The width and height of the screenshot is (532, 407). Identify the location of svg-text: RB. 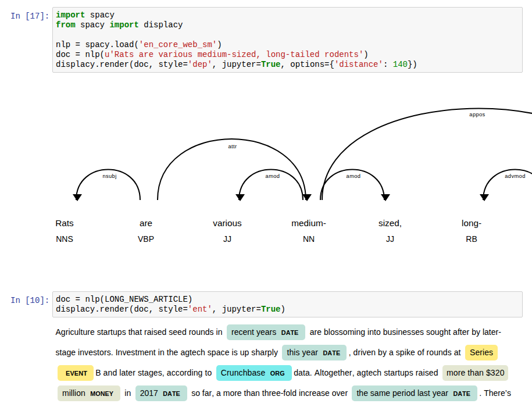
(471, 239).